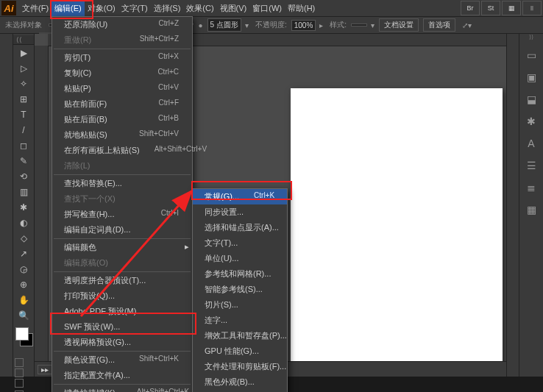 The image size is (543, 392). I want to click on right-dock: ⟩⟩ ▭▣⬓✱A☰≣▦, so click(531, 205).